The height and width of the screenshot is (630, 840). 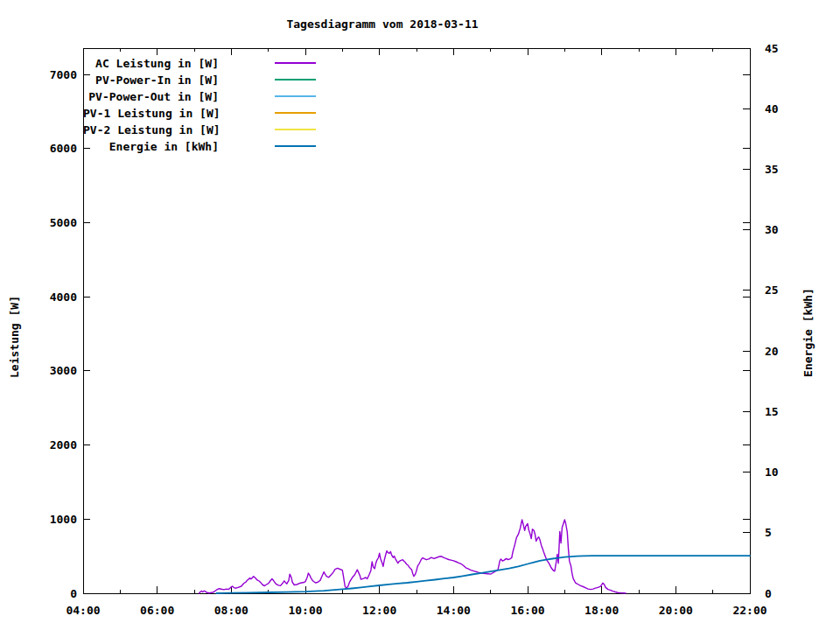 What do you see at coordinates (150, 80) in the screenshot?
I see `legend-label: PV-Power-In in [W]` at bounding box center [150, 80].